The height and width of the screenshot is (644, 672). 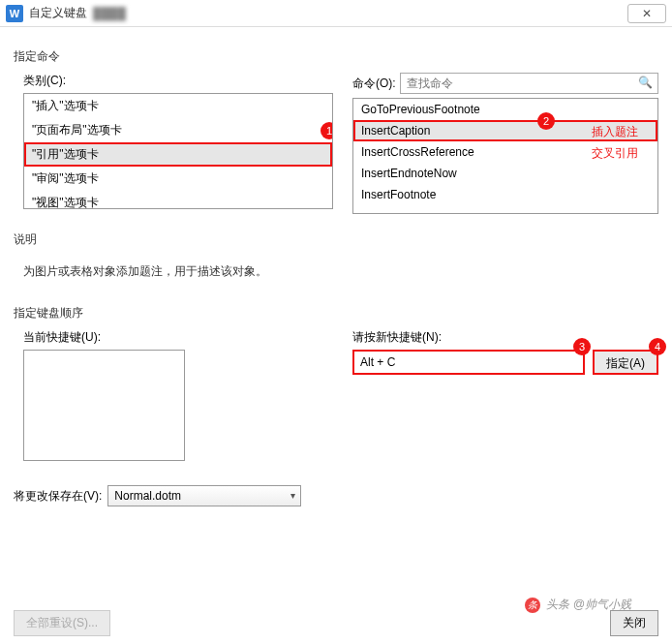 What do you see at coordinates (15, 14) in the screenshot?
I see `app-icon: W` at bounding box center [15, 14].